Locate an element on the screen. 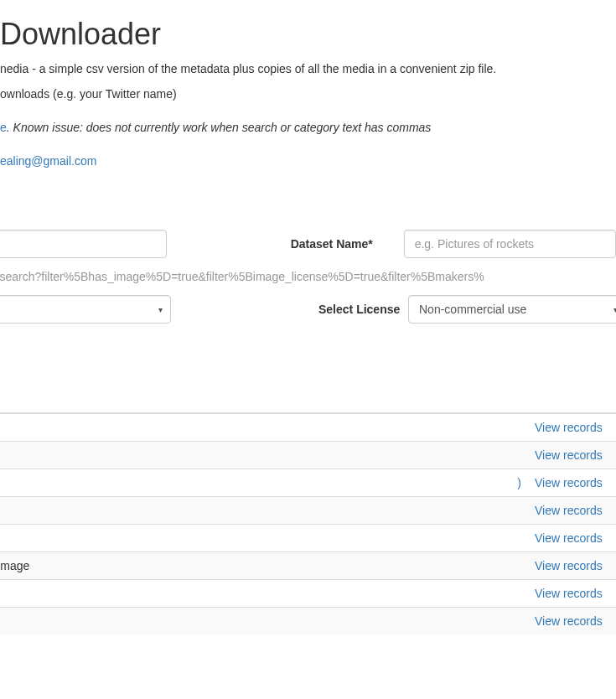 This screenshot has width=616, height=699. contact-email-link: ealing@gmail.com is located at coordinates (49, 161).